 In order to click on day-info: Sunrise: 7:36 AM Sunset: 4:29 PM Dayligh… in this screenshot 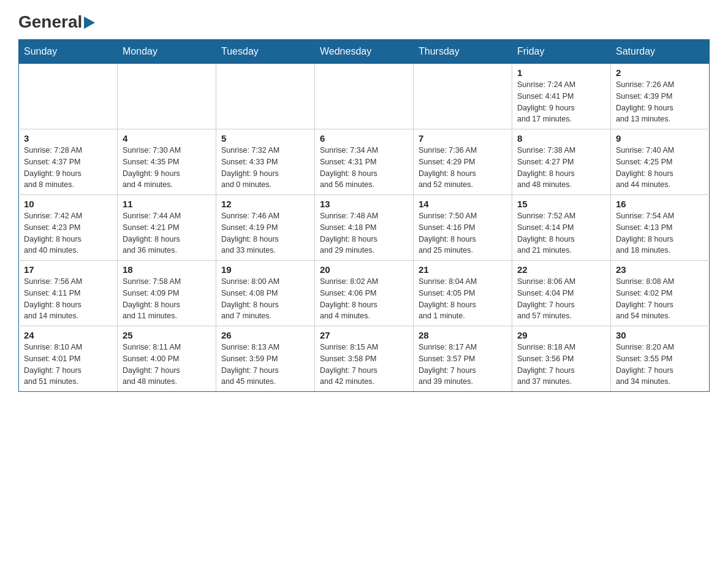, I will do `click(463, 168)`.